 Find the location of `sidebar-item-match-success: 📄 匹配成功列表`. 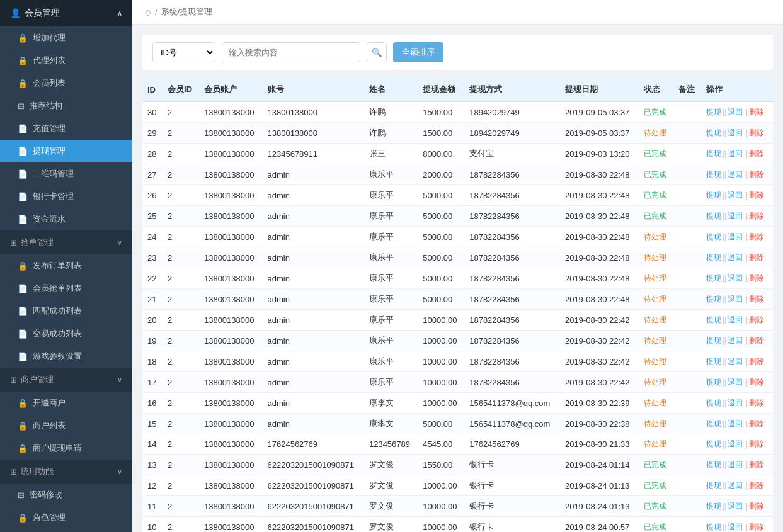

sidebar-item-match-success: 📄 匹配成功列表 is located at coordinates (66, 311).